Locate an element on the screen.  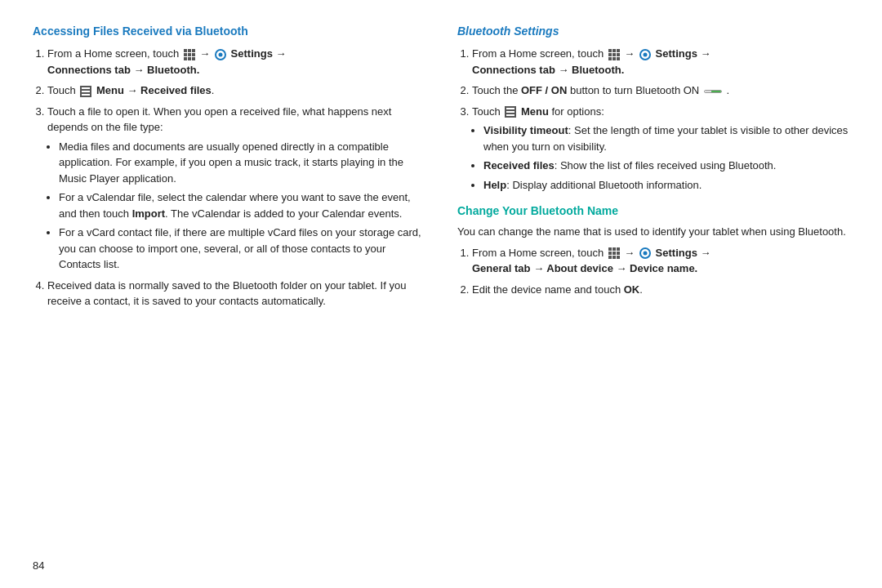
step4-text: Received data is normally saved to the B… is located at coordinates (227, 294).